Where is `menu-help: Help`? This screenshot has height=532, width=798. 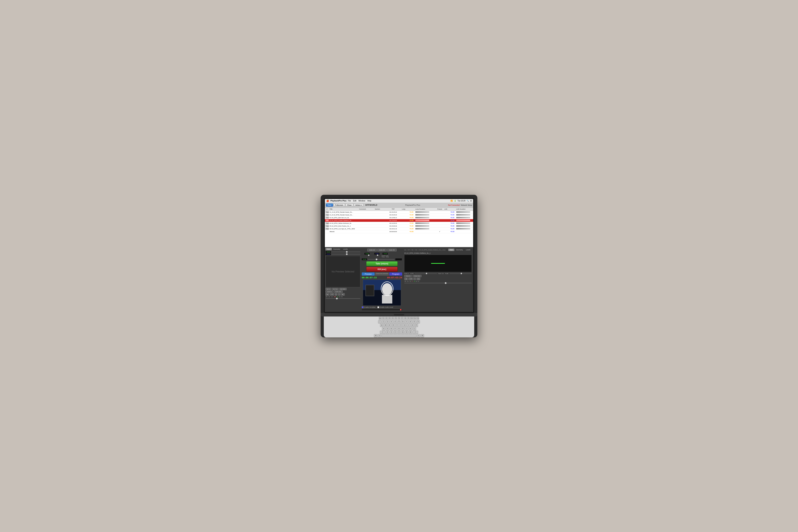 menu-help: Help is located at coordinates (369, 201).